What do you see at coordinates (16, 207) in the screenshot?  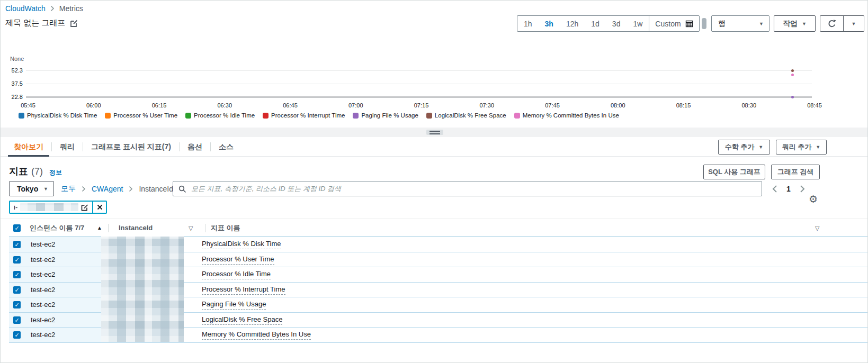 I see `filter-tag-text: i-` at bounding box center [16, 207].